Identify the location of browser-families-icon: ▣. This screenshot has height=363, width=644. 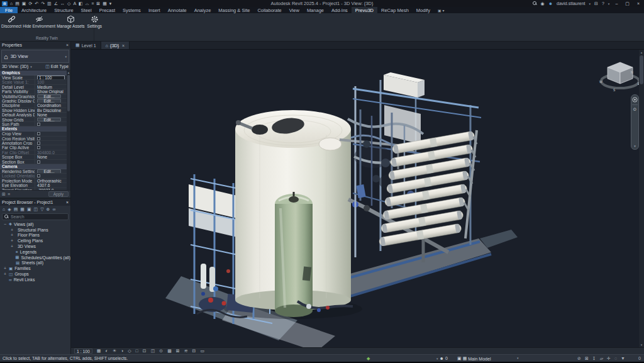
(29, 209).